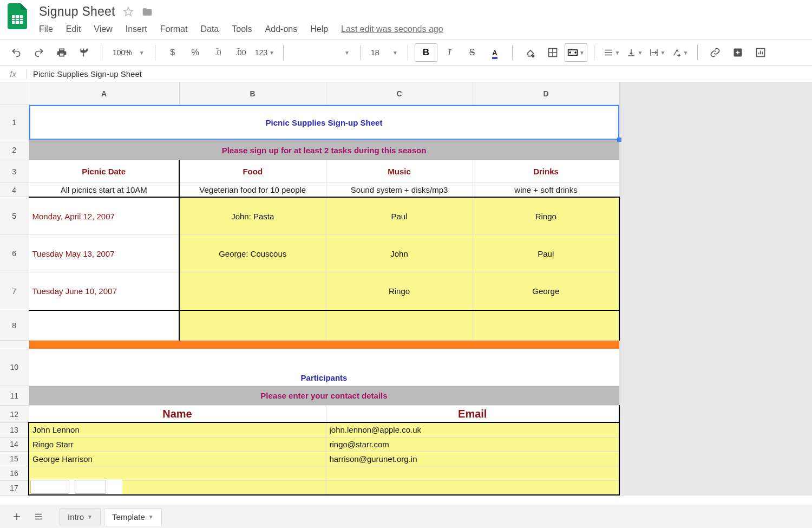 This screenshot has width=812, height=528. Describe the element at coordinates (761, 53) in the screenshot. I see `insert-chart-button` at that location.